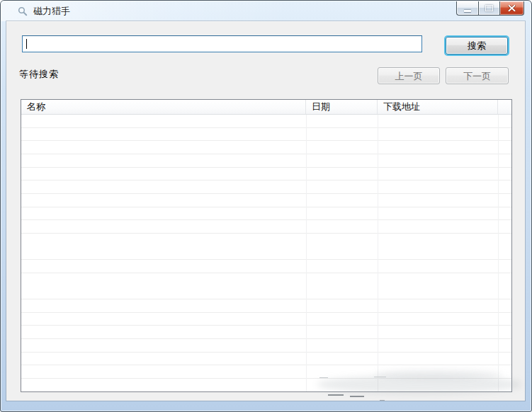  I want to click on caption-buttons, so click(490, 8).